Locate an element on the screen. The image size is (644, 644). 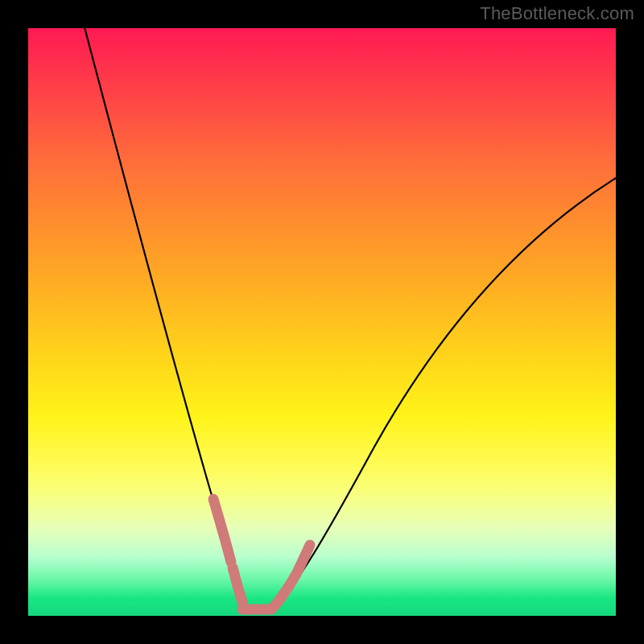
watermark-text: TheBottleneck.com is located at coordinates (557, 14).